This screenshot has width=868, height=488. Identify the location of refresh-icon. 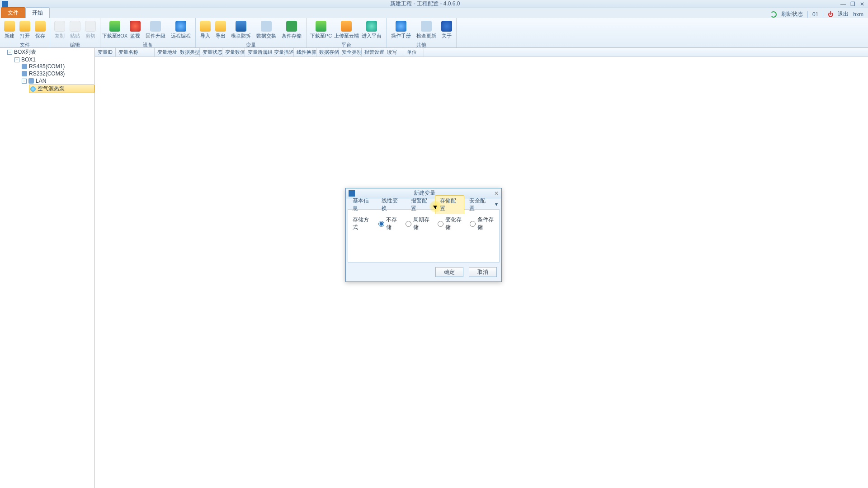
(774, 14).